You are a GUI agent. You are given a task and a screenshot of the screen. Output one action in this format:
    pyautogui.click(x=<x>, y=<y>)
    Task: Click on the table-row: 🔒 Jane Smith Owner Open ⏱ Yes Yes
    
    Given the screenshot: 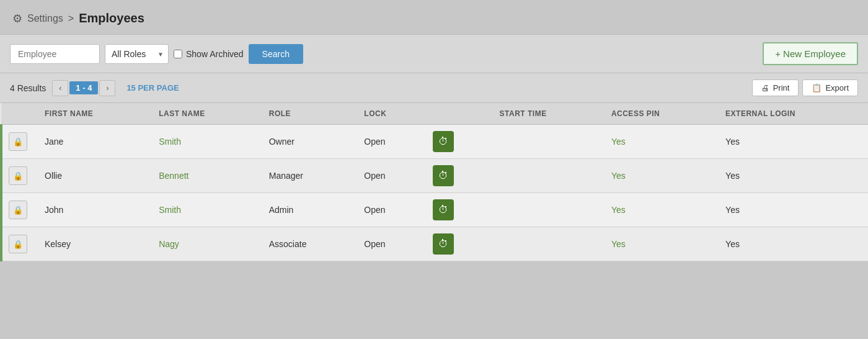 What is the action you would take?
    pyautogui.click(x=435, y=142)
    